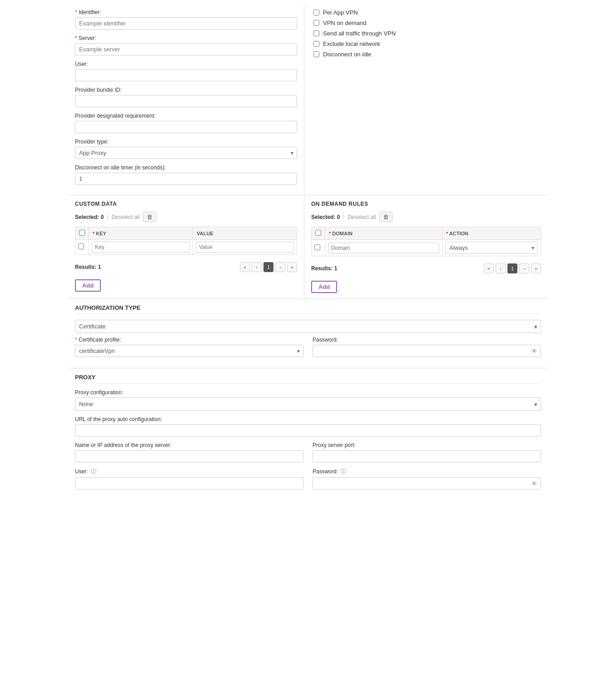 Image resolution: width=616 pixels, height=675 pixels. What do you see at coordinates (426, 23) in the screenshot?
I see `vpn-on-demand-row: VPN on demand` at bounding box center [426, 23].